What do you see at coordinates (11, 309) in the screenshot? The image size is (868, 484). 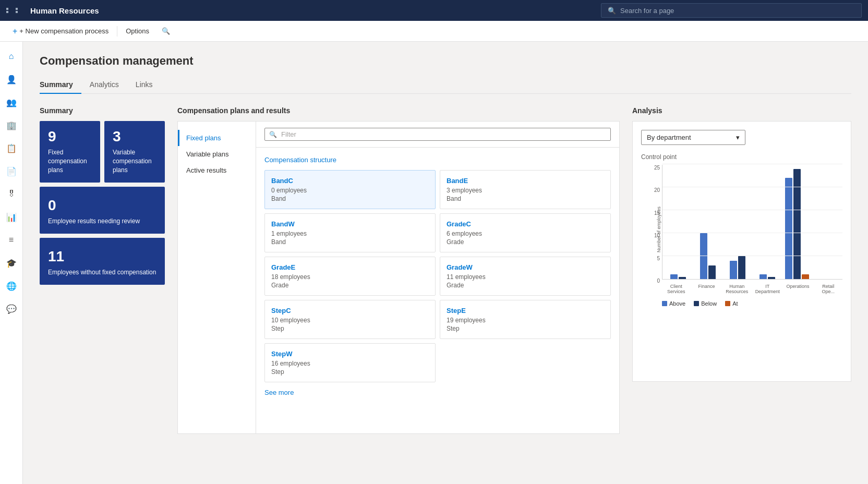 I see `sidebar-item-help: 💬` at bounding box center [11, 309].